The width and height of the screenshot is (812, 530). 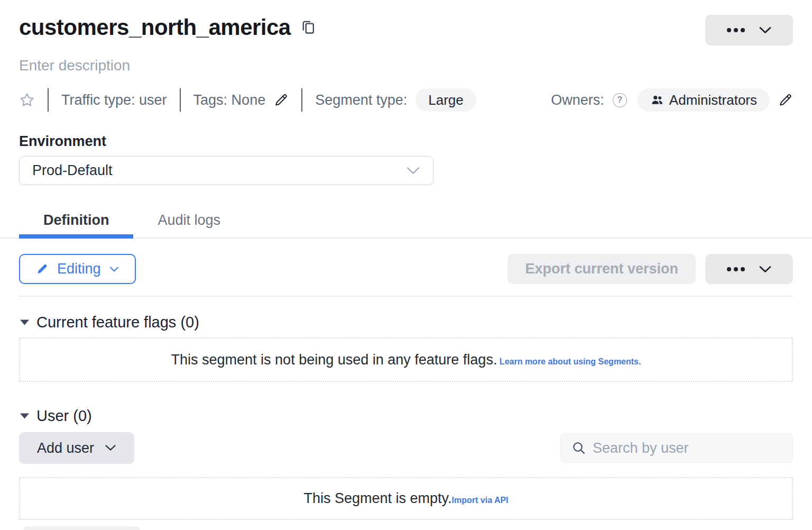 What do you see at coordinates (749, 30) in the screenshot?
I see `header-more-actions-button` at bounding box center [749, 30].